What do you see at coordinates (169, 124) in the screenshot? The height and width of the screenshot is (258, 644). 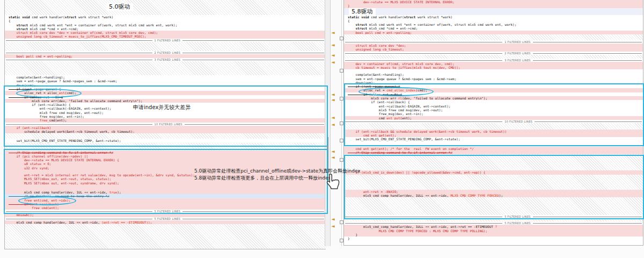 I see `filtered-lines-label: 10 FILTERED LINES` at bounding box center [169, 124].